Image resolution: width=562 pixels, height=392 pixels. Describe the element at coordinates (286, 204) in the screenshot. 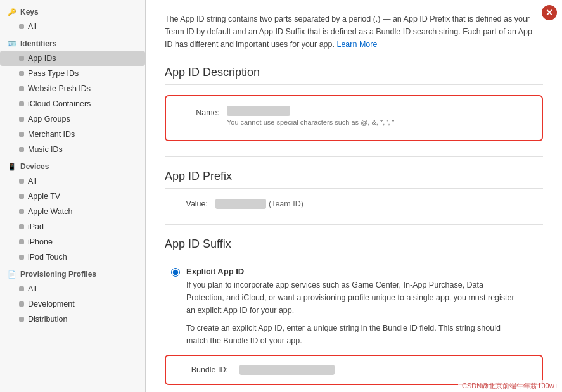

I see `team-id-suffix: (Team ID)` at that location.